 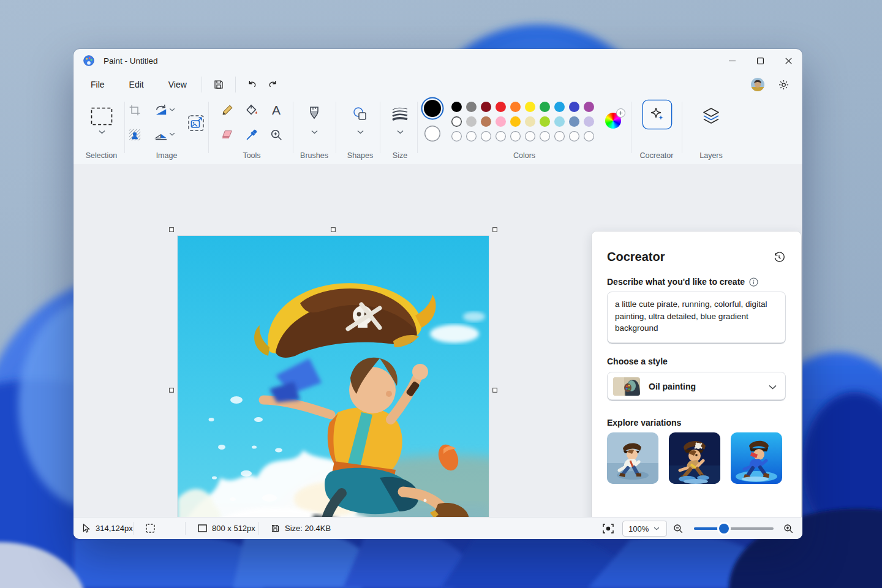 I want to click on selection-handle-top-center, so click(x=333, y=230).